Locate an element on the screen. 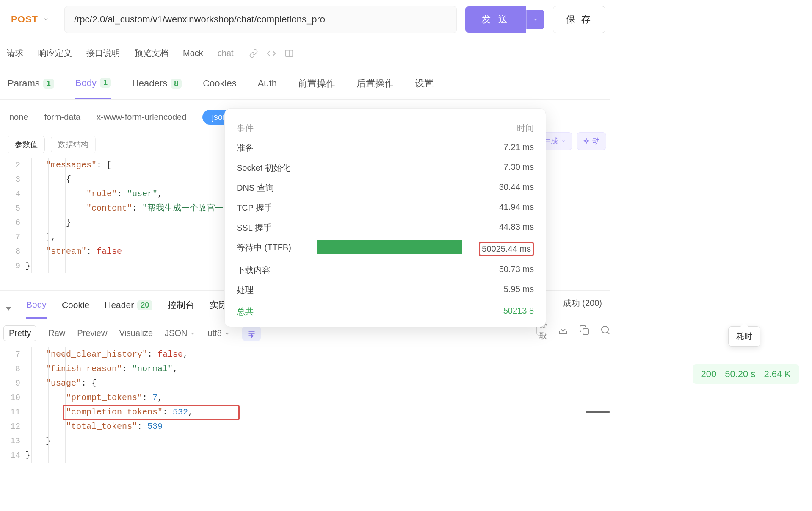  subtab-body-label: Body is located at coordinates (86, 83).